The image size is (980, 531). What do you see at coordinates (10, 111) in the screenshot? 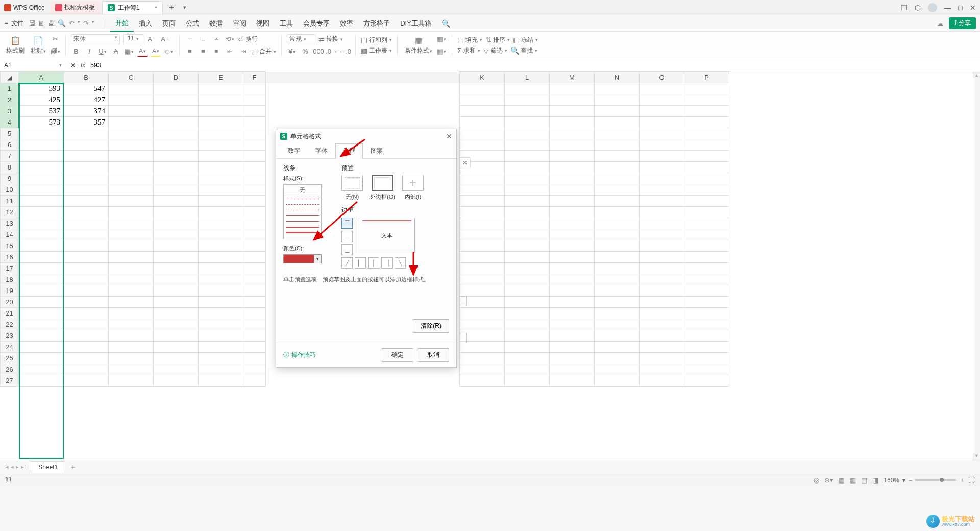
I see `row-header: 3` at bounding box center [10, 111].